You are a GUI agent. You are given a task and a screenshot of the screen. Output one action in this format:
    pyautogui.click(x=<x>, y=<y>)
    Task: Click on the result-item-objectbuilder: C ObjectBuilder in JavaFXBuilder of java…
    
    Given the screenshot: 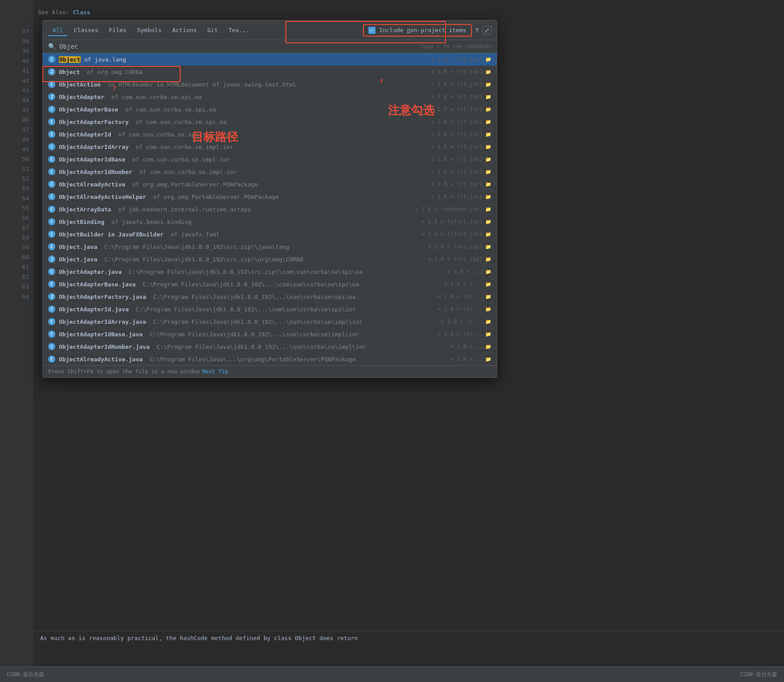 What is the action you would take?
    pyautogui.click(x=270, y=234)
    